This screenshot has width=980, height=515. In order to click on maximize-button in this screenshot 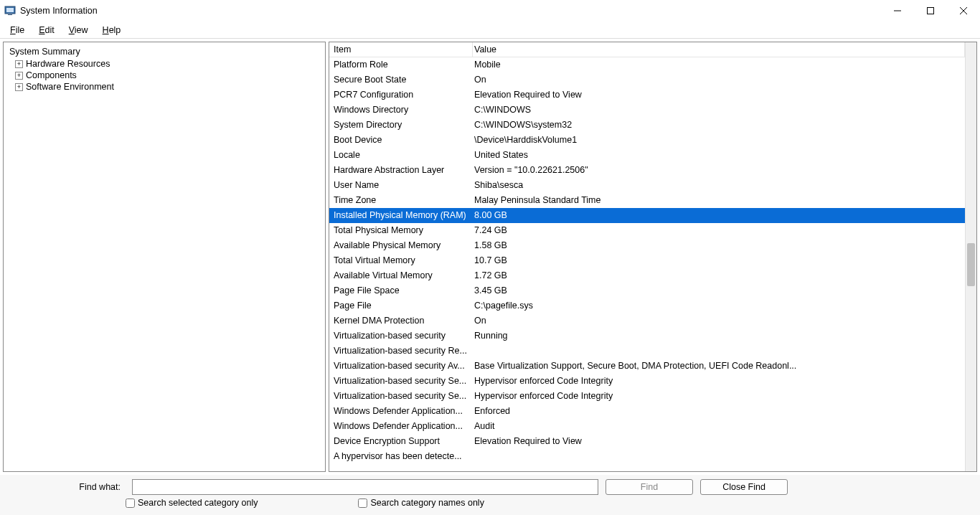, I will do `click(930, 11)`.